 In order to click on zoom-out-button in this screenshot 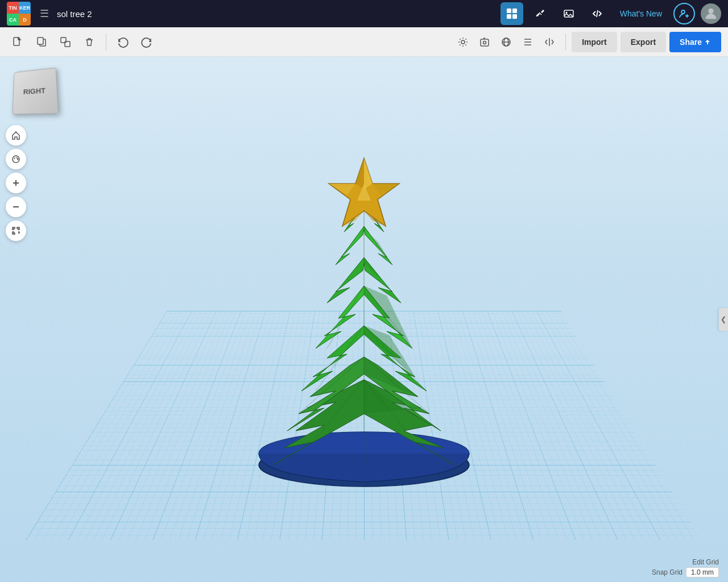, I will do `click(16, 207)`.